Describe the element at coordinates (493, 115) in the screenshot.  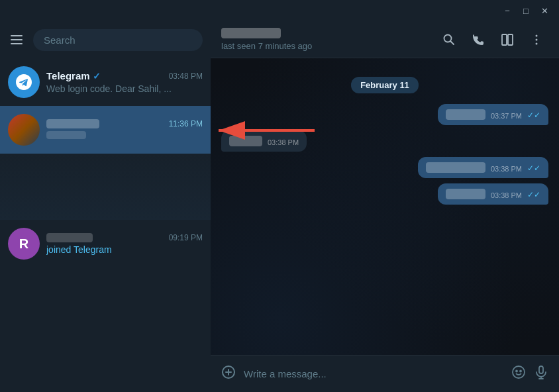
I see `bubble-1: 03:37 PM ✓✓` at that location.